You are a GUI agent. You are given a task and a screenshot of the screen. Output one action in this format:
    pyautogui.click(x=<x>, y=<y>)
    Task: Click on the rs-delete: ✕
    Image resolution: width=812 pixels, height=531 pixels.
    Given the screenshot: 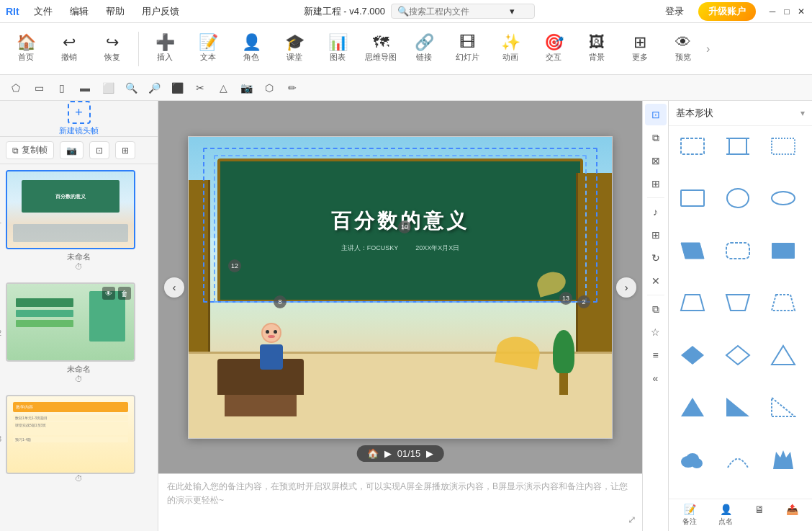 What is the action you would take?
    pyautogui.click(x=656, y=281)
    